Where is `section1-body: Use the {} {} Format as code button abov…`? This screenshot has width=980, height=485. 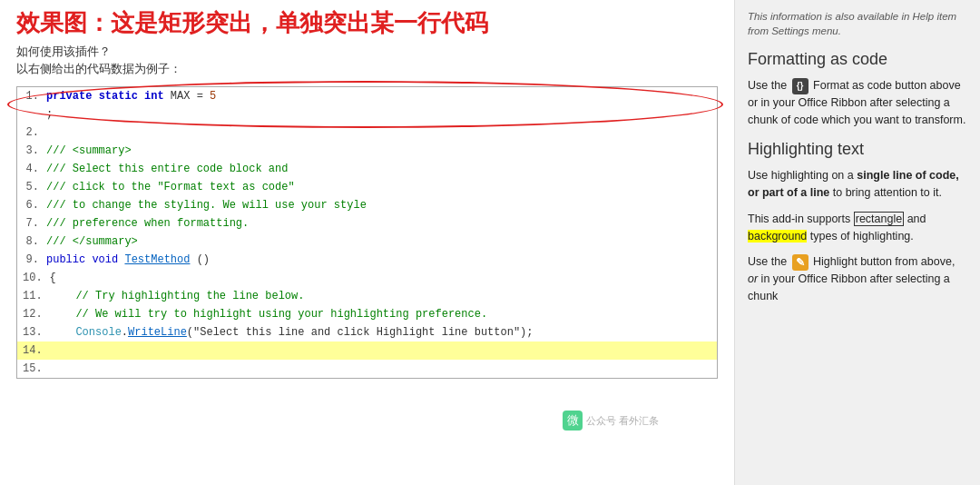 section1-body: Use the {} {} Format as code button abov… is located at coordinates (858, 103).